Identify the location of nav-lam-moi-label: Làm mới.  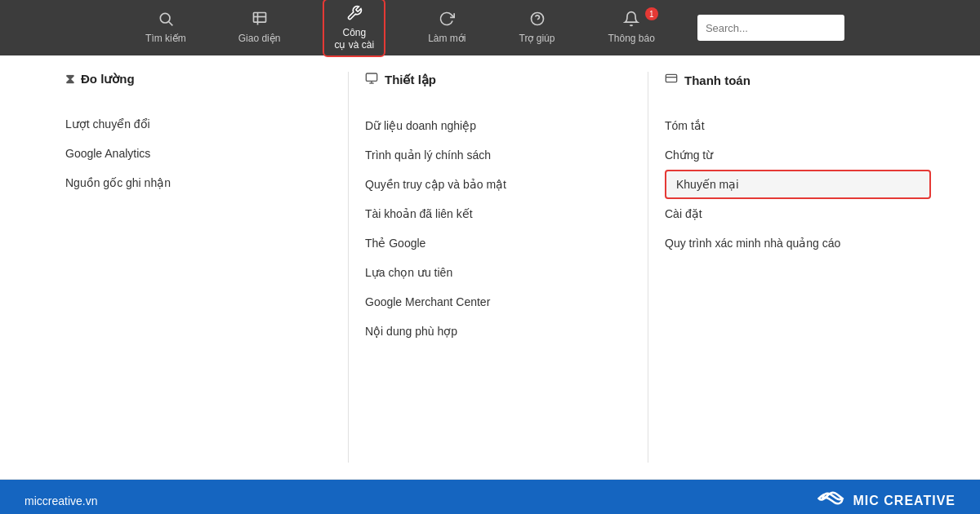
(447, 38).